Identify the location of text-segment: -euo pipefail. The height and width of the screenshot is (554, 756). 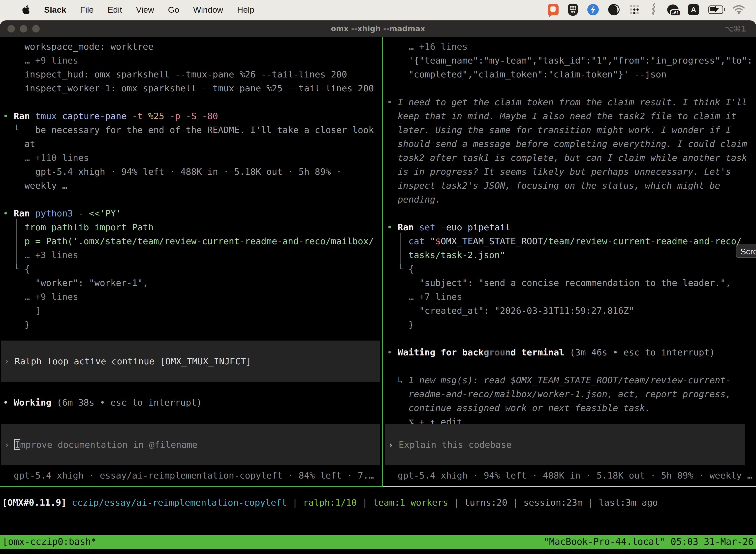
(476, 227).